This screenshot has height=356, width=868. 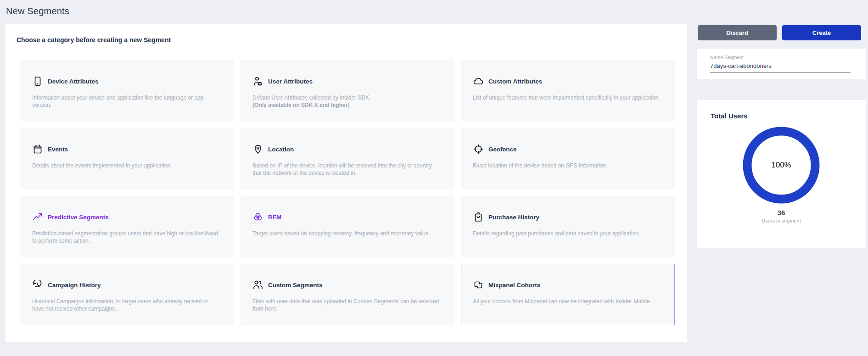 I want to click on card-title: Campaign History, so click(x=74, y=285).